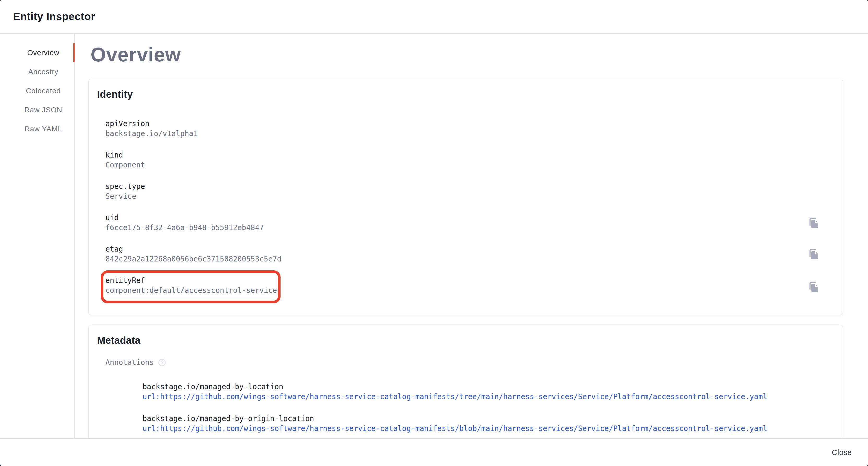  What do you see at coordinates (489, 387) in the screenshot?
I see `annotation-key: backstage.io/managed-by-location` at bounding box center [489, 387].